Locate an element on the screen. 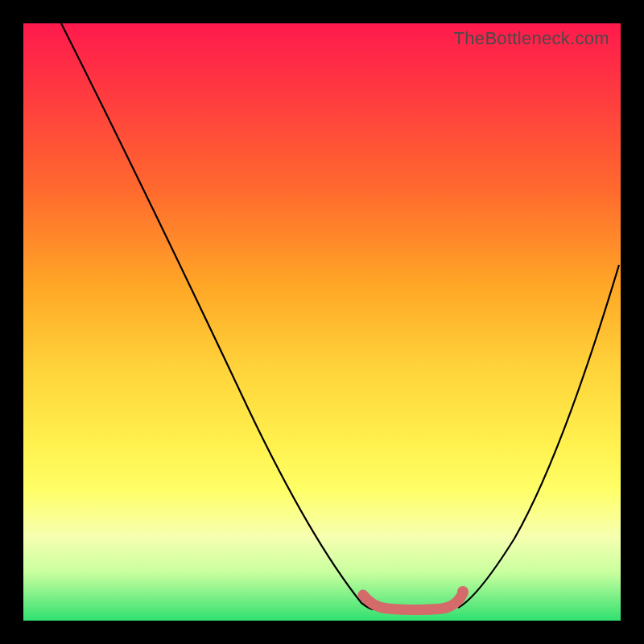  watermark-text: TheBottleneck.com is located at coordinates (531, 39).